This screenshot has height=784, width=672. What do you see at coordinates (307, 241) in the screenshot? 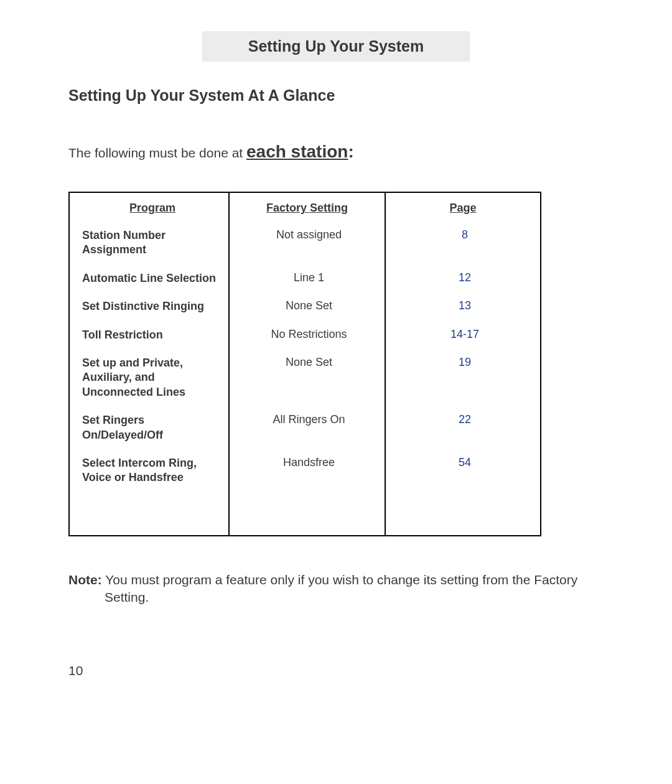
I see `cell-factory: Not assigned` at bounding box center [307, 241].